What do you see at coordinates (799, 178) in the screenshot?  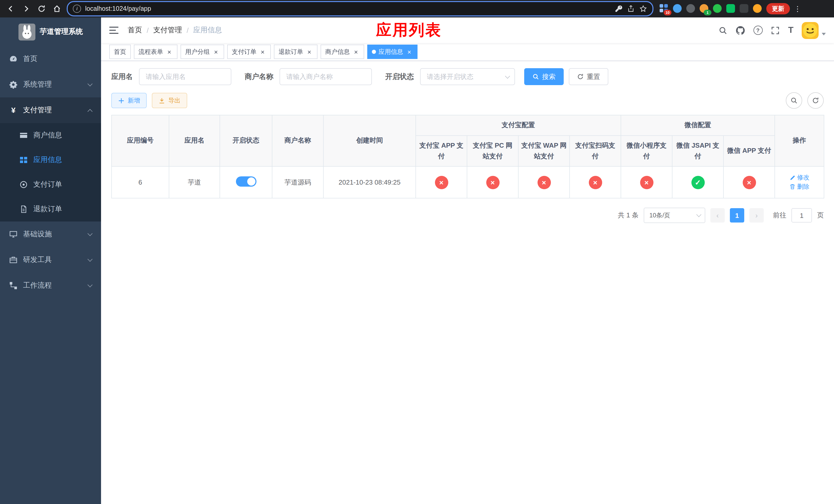 I see `edit-button: 修改` at bounding box center [799, 178].